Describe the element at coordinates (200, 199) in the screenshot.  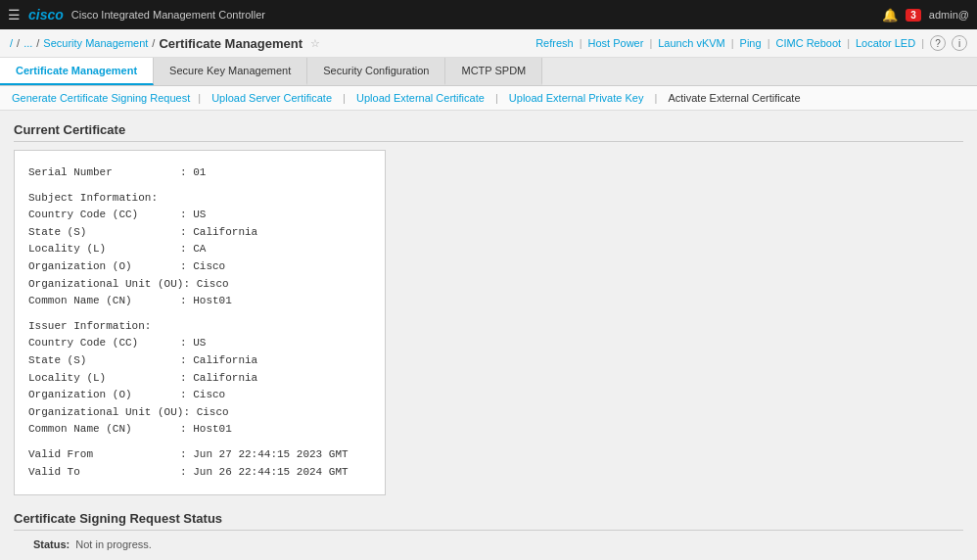
I see `cert-row-subject-header: Subject Information:` at that location.